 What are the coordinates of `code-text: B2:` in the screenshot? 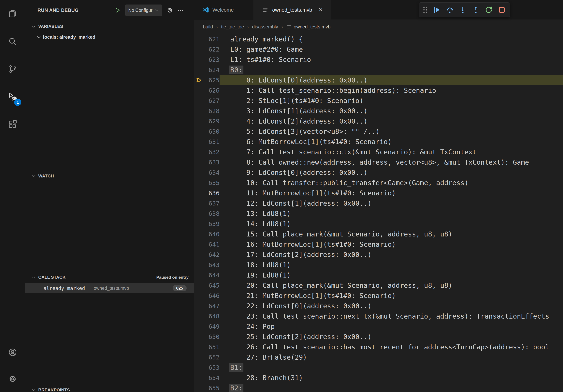 It's located at (391, 388).